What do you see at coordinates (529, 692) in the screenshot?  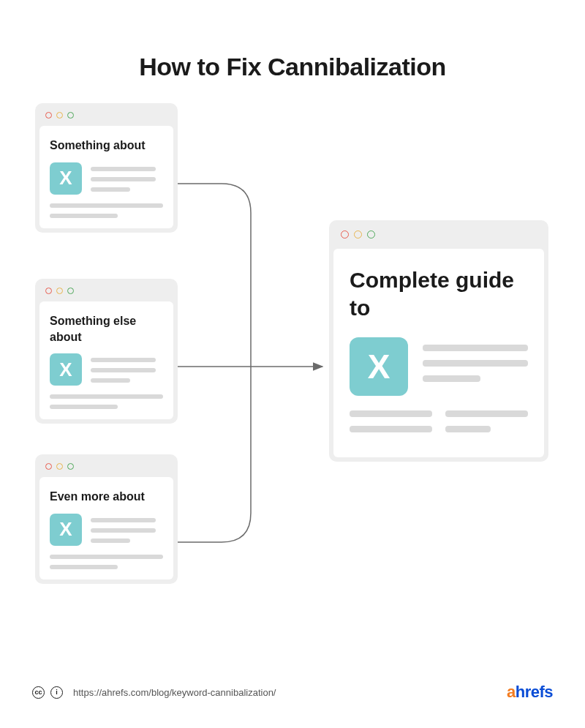 I see `brand-logo: ahrefs` at bounding box center [529, 692].